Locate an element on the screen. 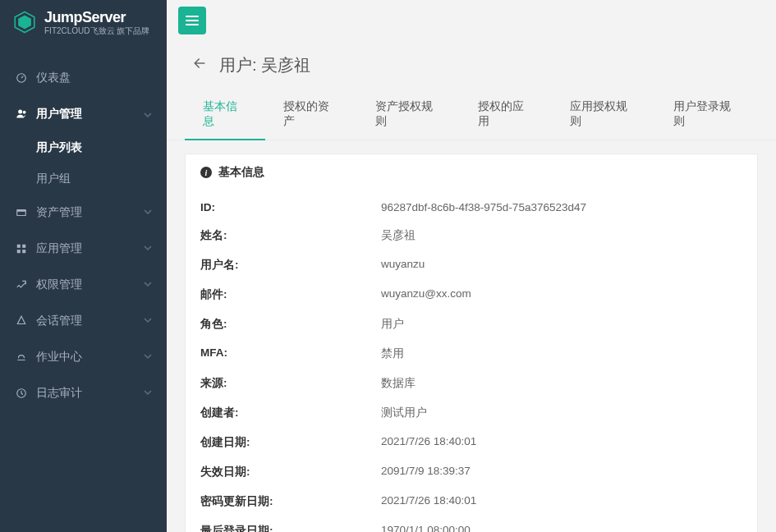  info-value: 用户 is located at coordinates (393, 324).